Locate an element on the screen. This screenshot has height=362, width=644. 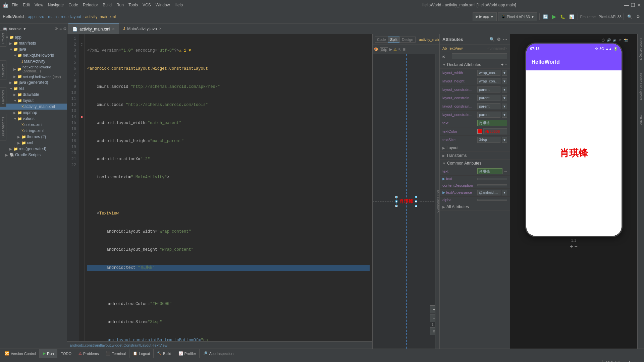
attr-value-constrain-1: parent is located at coordinates (489, 89).